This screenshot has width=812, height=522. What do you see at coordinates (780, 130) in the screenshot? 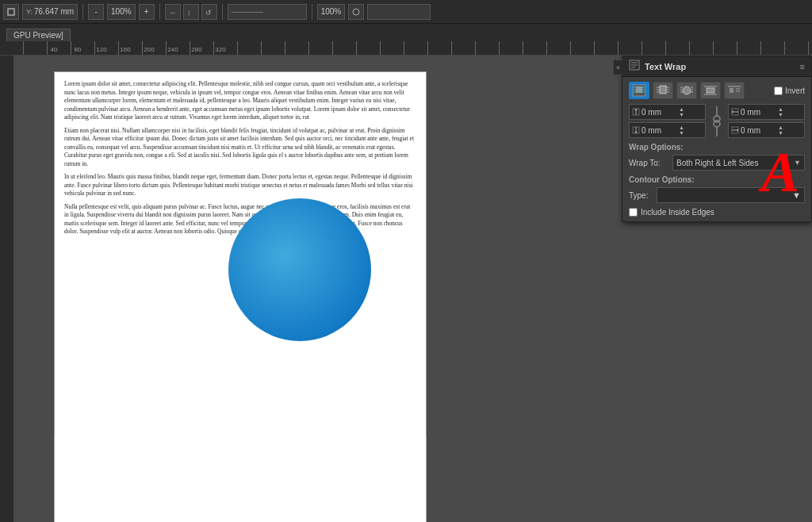
I see `offset-right-spinners: ▲ ▼` at bounding box center [780, 130].